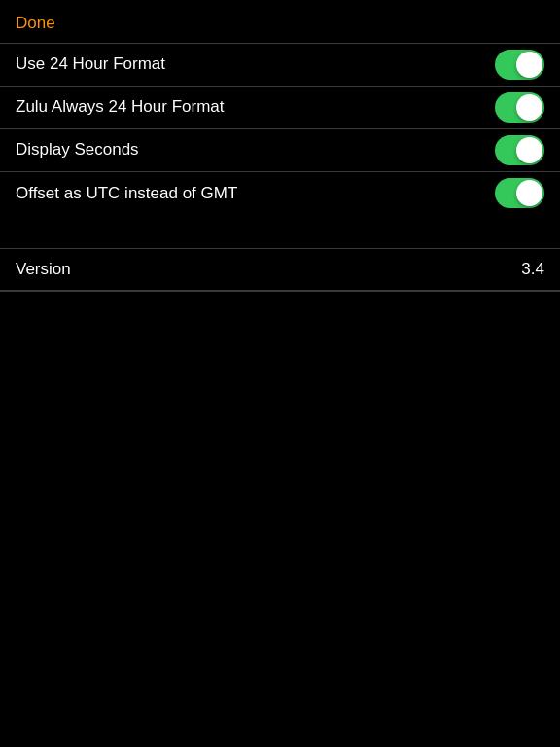 The image size is (560, 747). I want to click on version-group: Version 3.4, so click(280, 270).